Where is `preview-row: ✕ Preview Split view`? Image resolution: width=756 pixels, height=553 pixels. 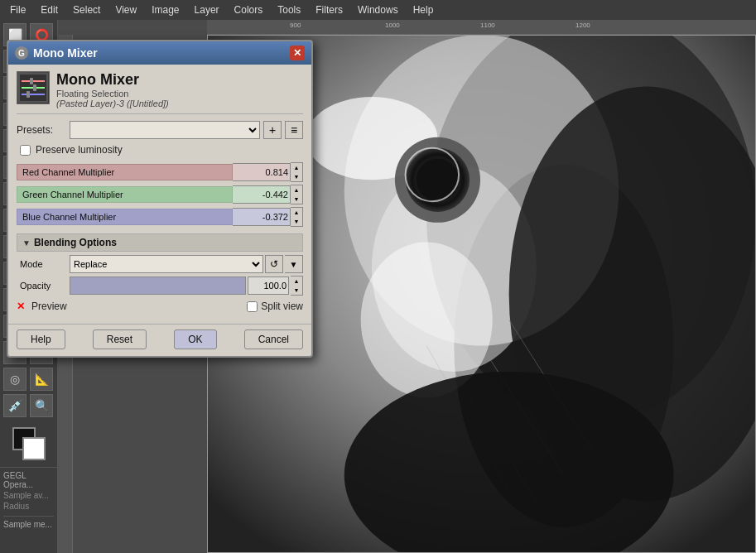 preview-row: ✕ Preview Split view is located at coordinates (160, 306).